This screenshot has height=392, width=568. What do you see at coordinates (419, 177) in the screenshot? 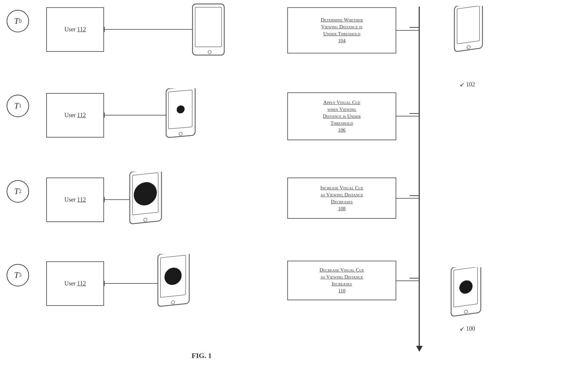
I see `timeline-line` at bounding box center [419, 177].